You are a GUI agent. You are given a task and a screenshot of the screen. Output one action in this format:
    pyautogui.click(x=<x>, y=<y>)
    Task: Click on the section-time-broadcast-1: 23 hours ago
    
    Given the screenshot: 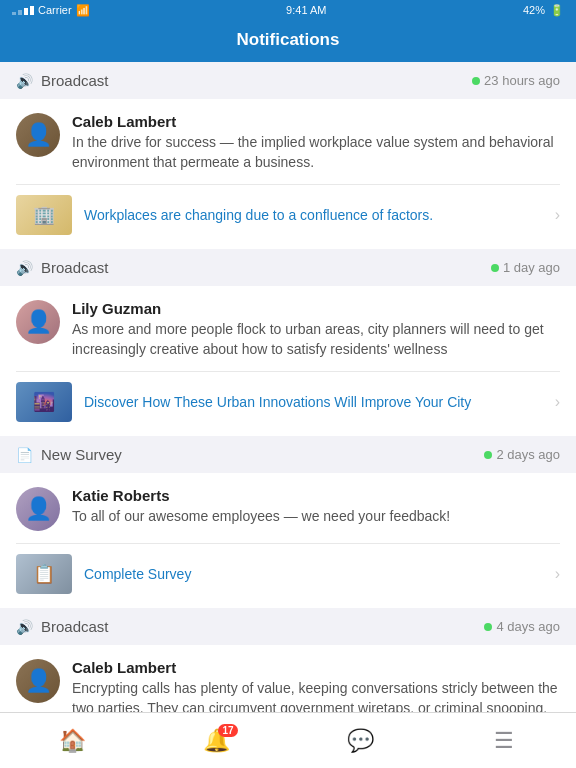 What is the action you would take?
    pyautogui.click(x=516, y=80)
    